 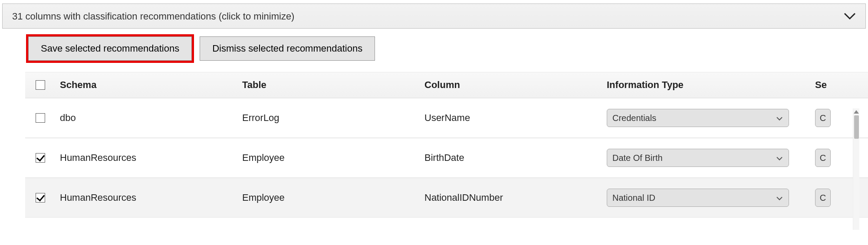 I want to click on info-type-value: Credentials, so click(x=635, y=118).